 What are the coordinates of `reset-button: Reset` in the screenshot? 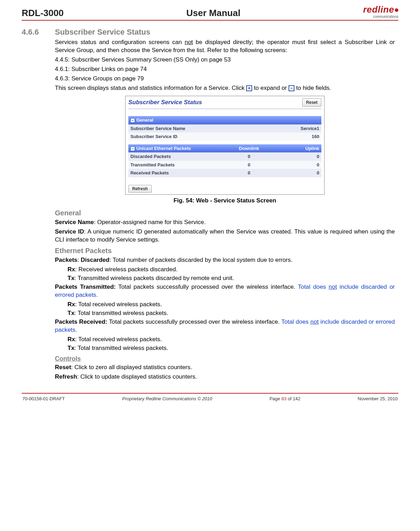 It's located at (312, 102).